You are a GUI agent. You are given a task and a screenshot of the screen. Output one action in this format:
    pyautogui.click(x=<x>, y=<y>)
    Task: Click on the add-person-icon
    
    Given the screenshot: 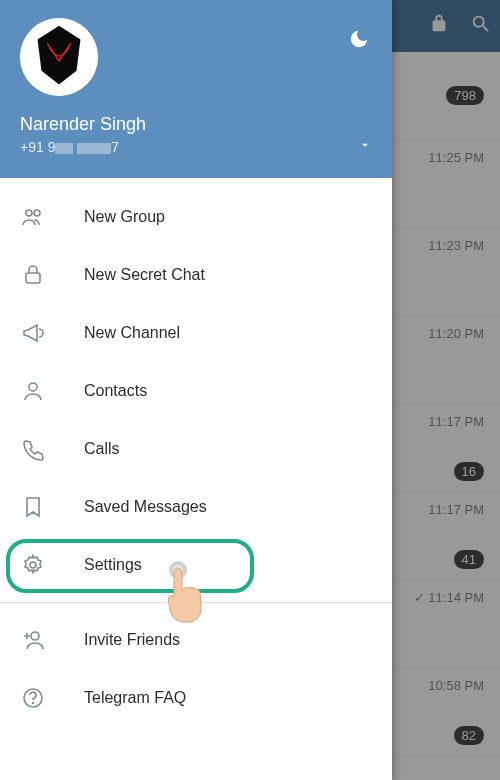 What is the action you would take?
    pyautogui.click(x=33, y=640)
    